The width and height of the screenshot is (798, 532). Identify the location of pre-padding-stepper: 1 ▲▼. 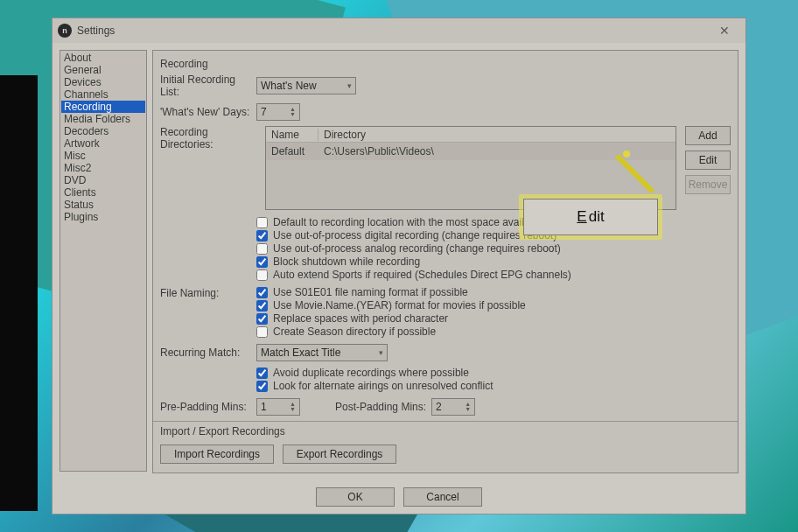
(278, 407).